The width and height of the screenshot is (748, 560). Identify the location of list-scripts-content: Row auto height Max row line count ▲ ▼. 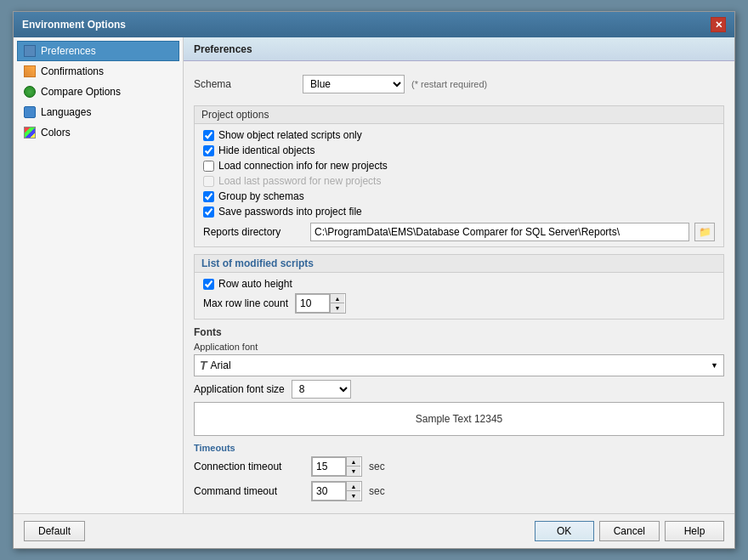
(459, 296).